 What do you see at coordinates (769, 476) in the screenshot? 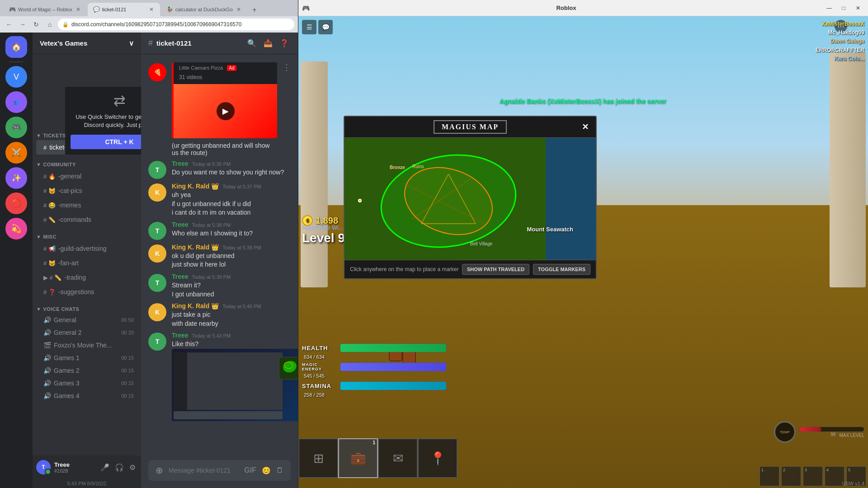
I see `hotbar-1: 1` at bounding box center [769, 476].